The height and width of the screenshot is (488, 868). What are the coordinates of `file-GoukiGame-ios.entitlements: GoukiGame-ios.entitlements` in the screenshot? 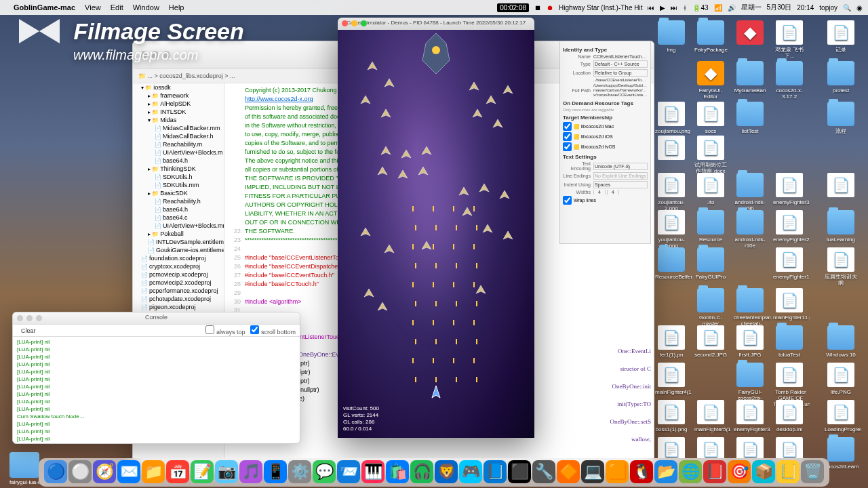 It's located at (178, 250).